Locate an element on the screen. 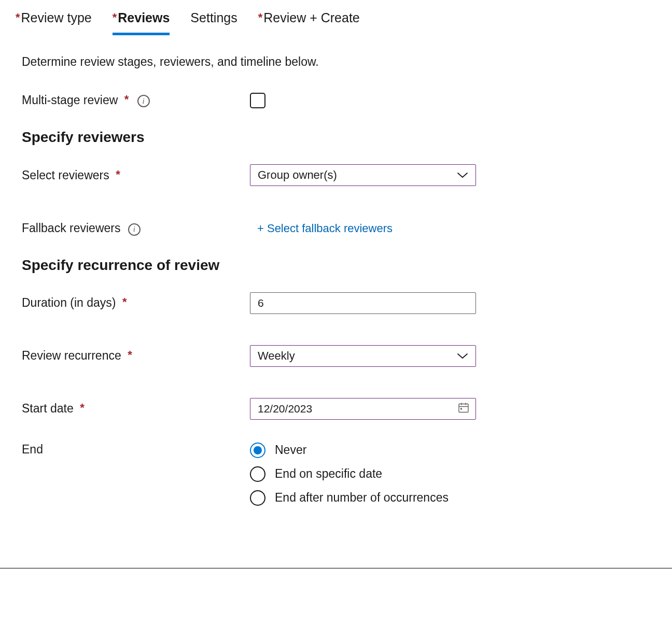 The height and width of the screenshot is (627, 672). tab-review-type: *Review type is located at coordinates (54, 23).